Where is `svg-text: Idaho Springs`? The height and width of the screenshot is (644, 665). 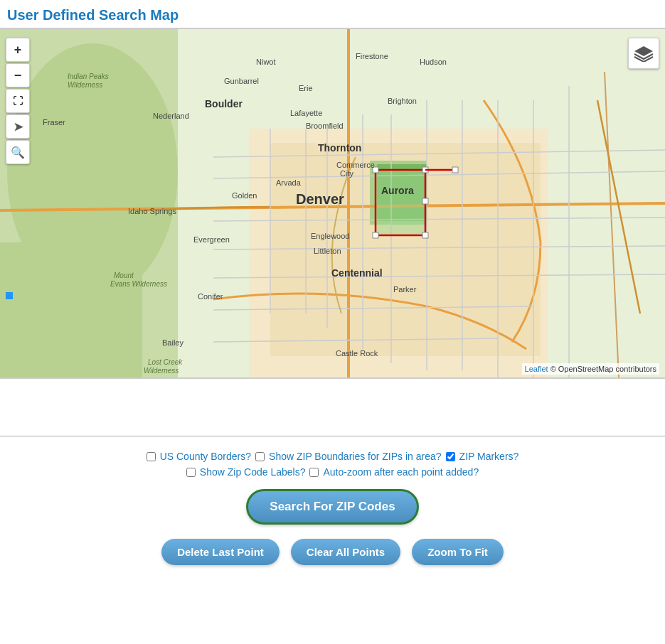 svg-text: Idaho Springs is located at coordinates (152, 211).